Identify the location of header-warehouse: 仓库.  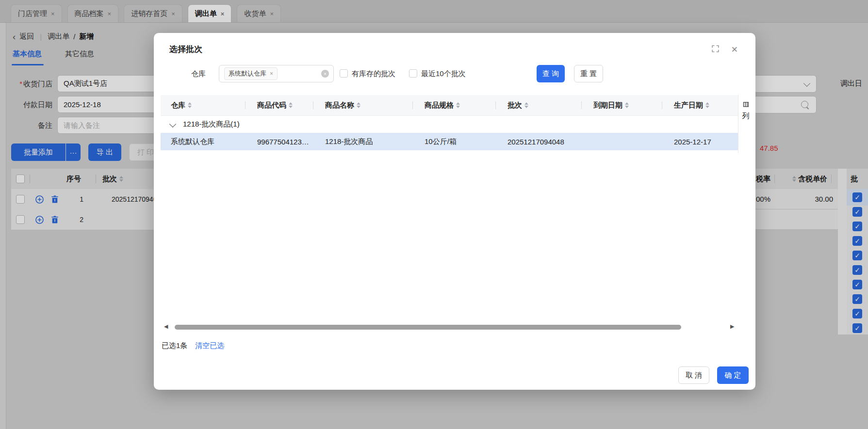
(181, 105).